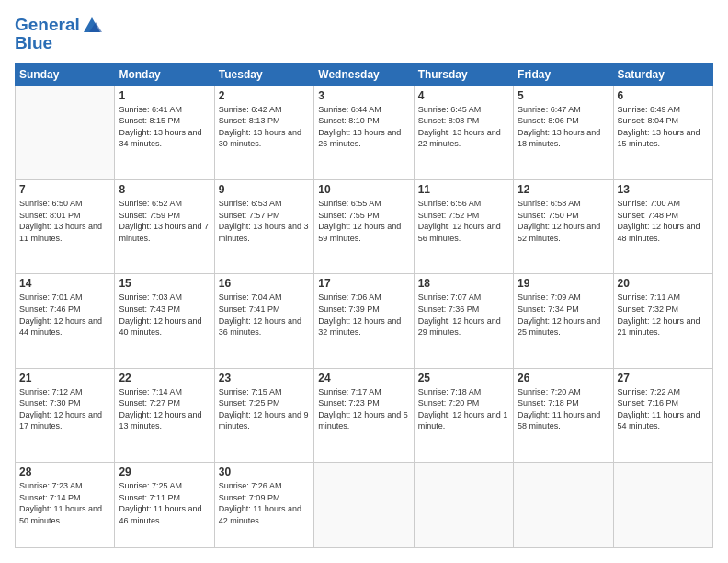  I want to click on day-number: 1, so click(164, 96).